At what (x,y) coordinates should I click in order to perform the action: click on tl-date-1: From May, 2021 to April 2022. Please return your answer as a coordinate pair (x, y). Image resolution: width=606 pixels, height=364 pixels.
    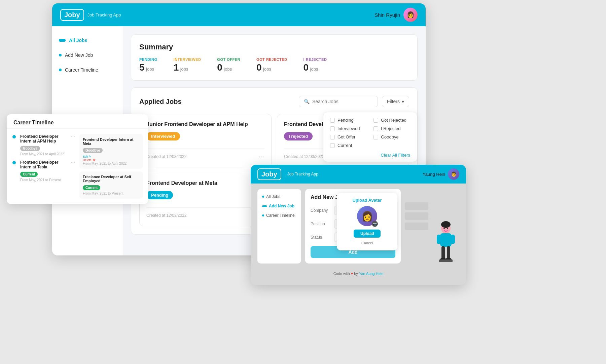
    Looking at the image, I should click on (43, 154).